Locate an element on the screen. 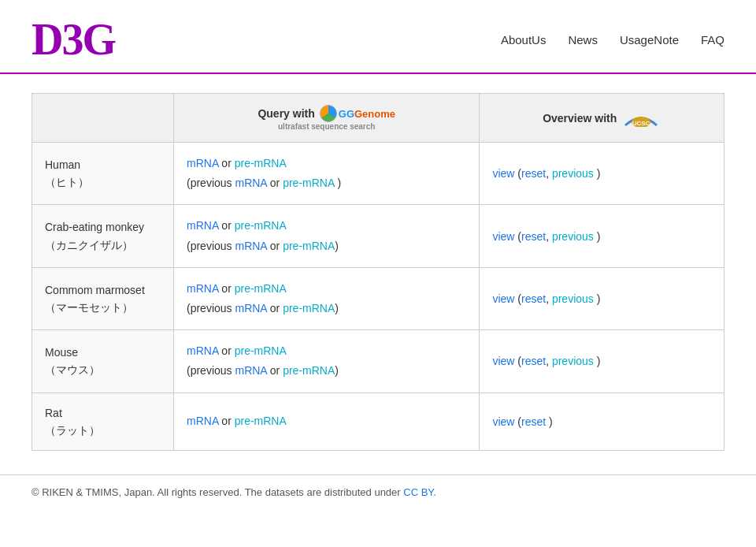  svg-text: UCSC is located at coordinates (641, 123).